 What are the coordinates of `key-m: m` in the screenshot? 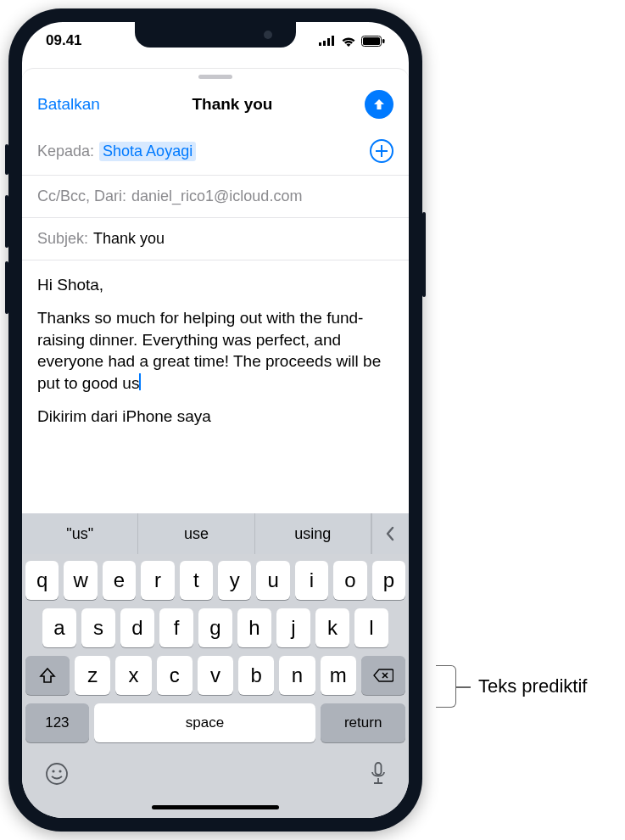 It's located at (338, 675).